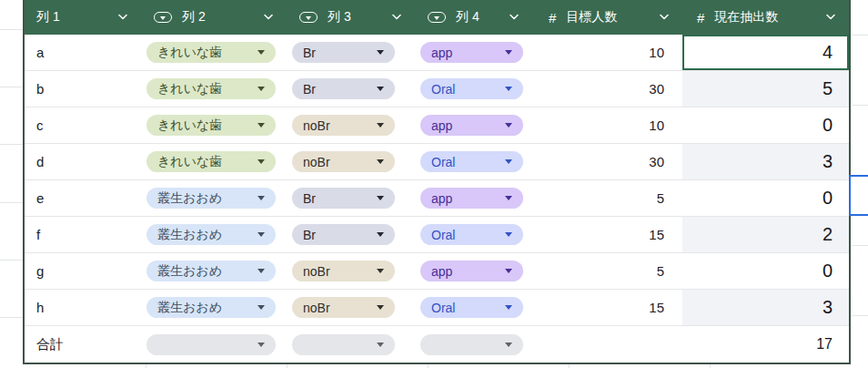  What do you see at coordinates (83, 126) in the screenshot?
I see `cell-row-label: c` at bounding box center [83, 126].